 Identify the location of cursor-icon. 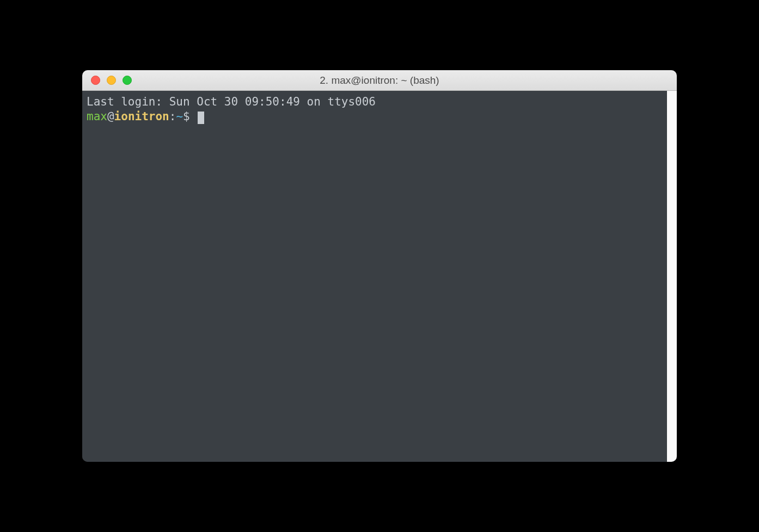
(201, 117).